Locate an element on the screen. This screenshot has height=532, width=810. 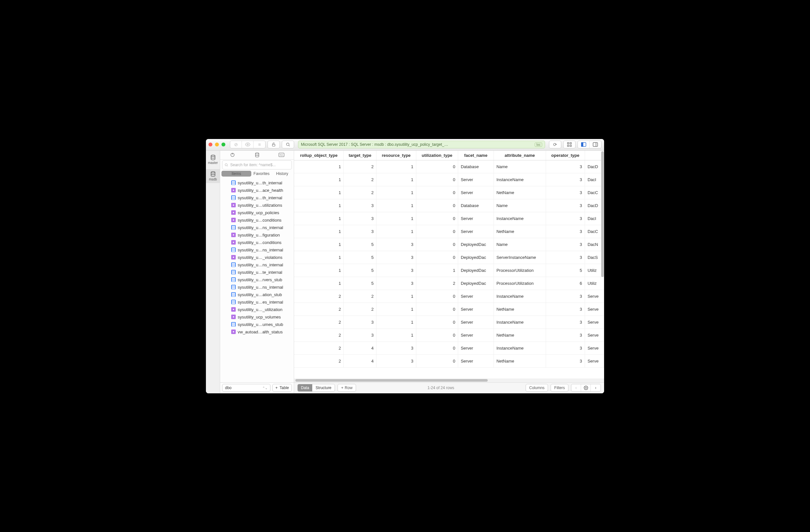
tree-item: sysutility_u…_utilization is located at coordinates (257, 310).